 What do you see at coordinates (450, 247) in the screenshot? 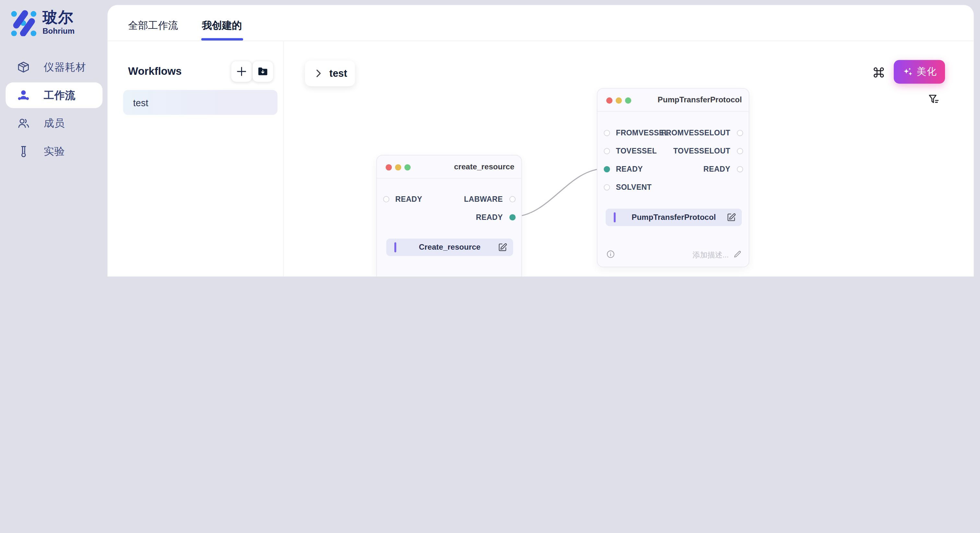
I see `action-label: Create_resource` at bounding box center [450, 247].